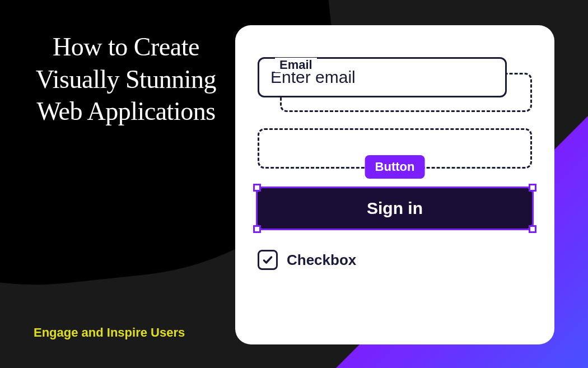 The width and height of the screenshot is (588, 368). What do you see at coordinates (395, 260) in the screenshot?
I see `checkbox-row: Checkbox` at bounding box center [395, 260].